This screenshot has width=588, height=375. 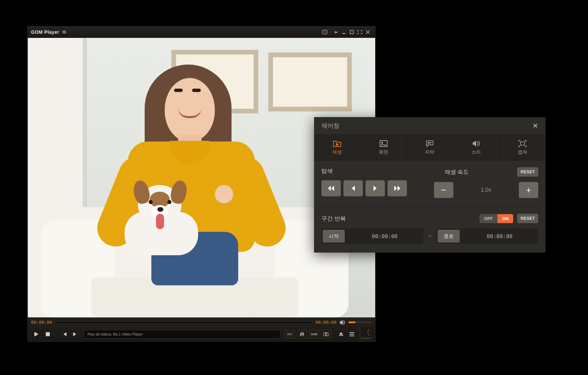 What do you see at coordinates (430, 185) in the screenshot?
I see `control-panel-window: 제어창 ✕ 재생 화면 자막 소리 캡쳐 탐색` at bounding box center [430, 185].